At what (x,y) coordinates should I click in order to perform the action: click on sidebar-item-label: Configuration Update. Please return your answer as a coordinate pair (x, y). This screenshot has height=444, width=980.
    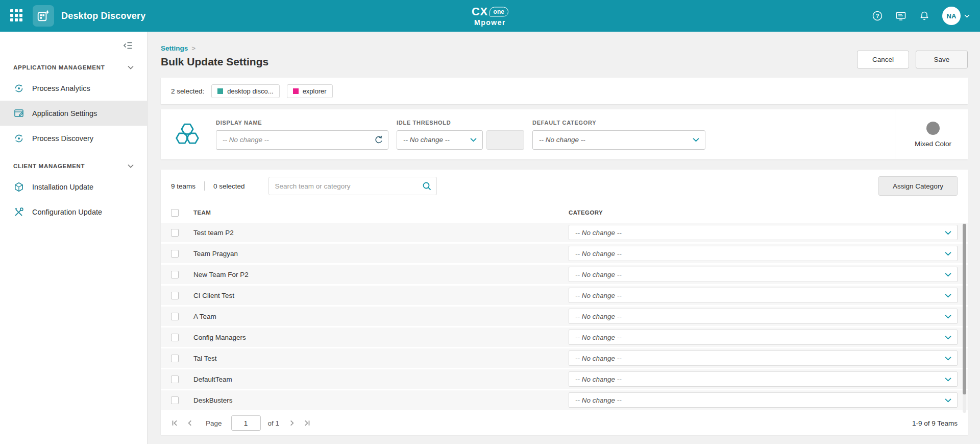
    Looking at the image, I should click on (67, 212).